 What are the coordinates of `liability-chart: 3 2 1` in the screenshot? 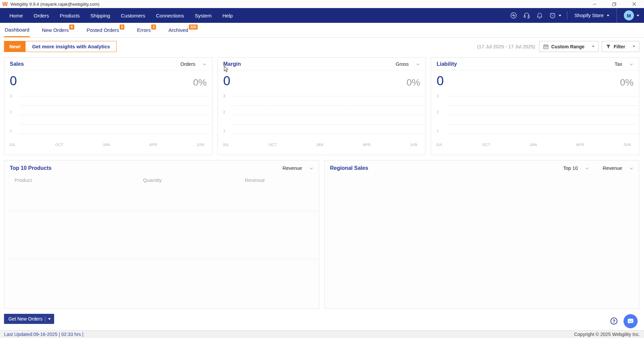 It's located at (537, 115).